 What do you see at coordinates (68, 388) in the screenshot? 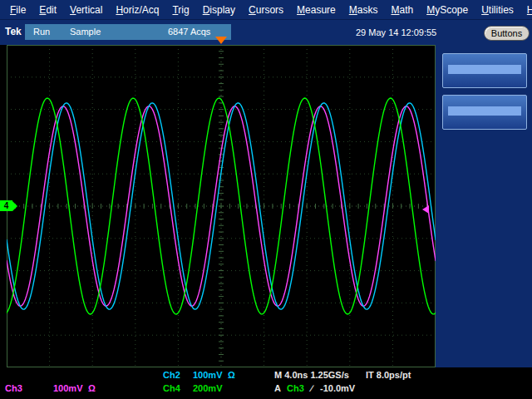
I see `ch3-readout-scale: 100mV` at bounding box center [68, 388].